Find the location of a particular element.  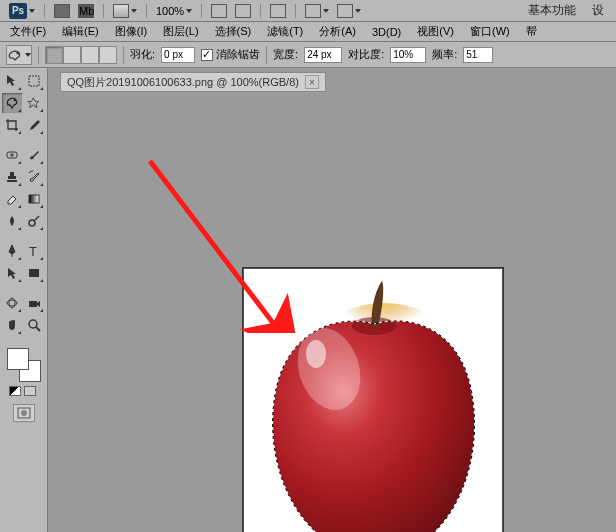

tool-rectangle is located at coordinates (34, 273).